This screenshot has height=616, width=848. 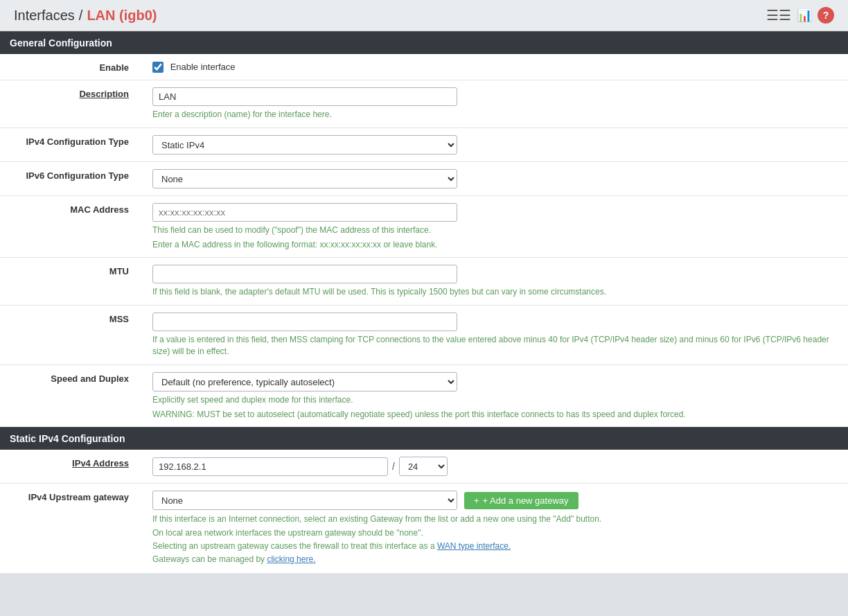 What do you see at coordinates (69, 281) in the screenshot?
I see `mtu-label: MTU` at bounding box center [69, 281].